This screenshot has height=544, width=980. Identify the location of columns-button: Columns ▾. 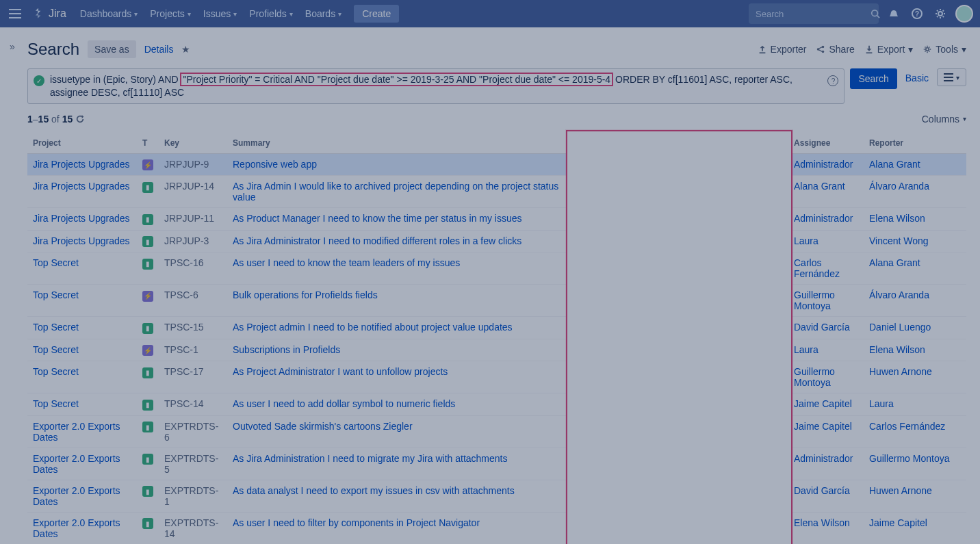
(944, 119).